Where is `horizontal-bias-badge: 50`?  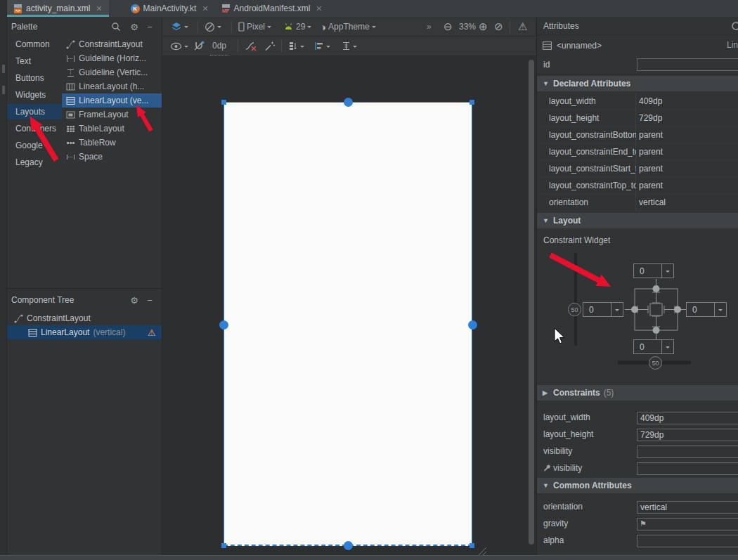 horizontal-bias-badge: 50 is located at coordinates (655, 363).